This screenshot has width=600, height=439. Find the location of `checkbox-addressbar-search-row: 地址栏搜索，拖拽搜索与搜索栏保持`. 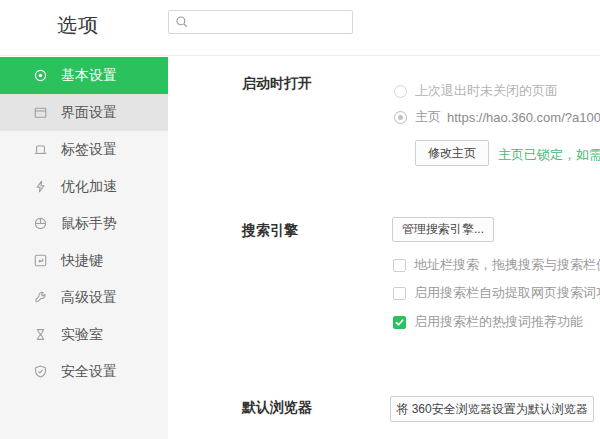

checkbox-addressbar-search-row: 地址栏搜索，拖拽搜索与搜索栏保持 is located at coordinates (496, 265).